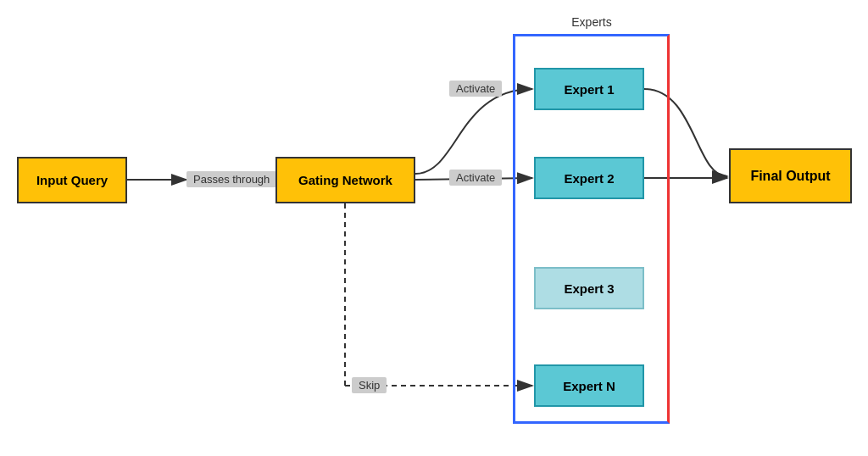  Describe the element at coordinates (476, 88) in the screenshot. I see `activate-label-1: Activate` at that location.